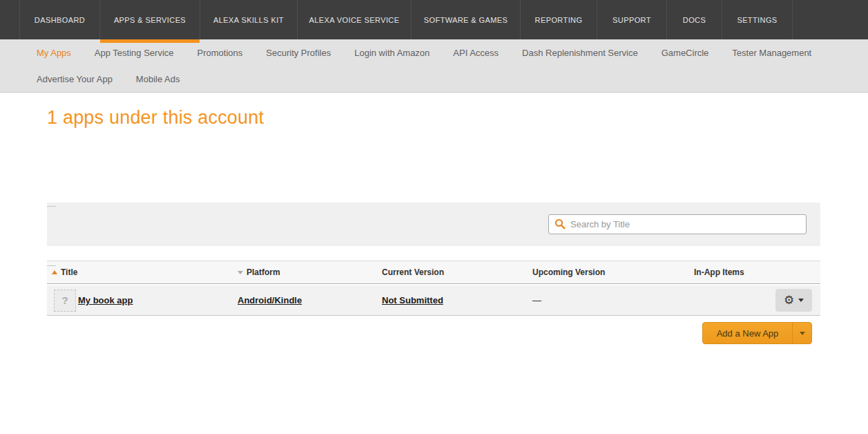 The image size is (868, 434). Describe the element at coordinates (434, 66) in the screenshot. I see `sub-navigation: My Apps App Testing Service Promotions S…` at that location.